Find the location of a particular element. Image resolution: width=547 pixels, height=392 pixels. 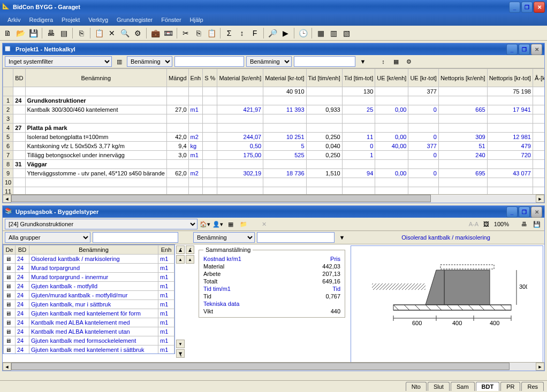

print-icon: 🖶 is located at coordinates (51, 33).